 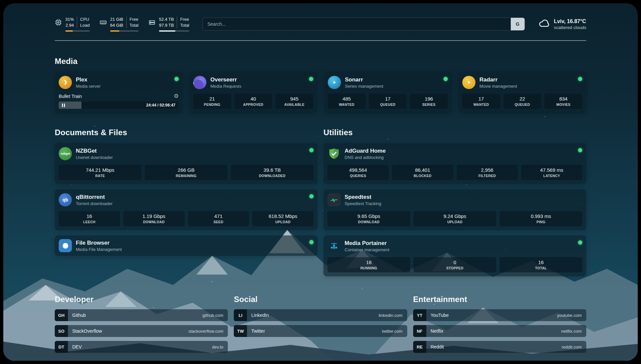 What do you see at coordinates (119, 105) in the screenshot?
I see `playback-progress-bar: 24:44 / 02:06:47` at bounding box center [119, 105].